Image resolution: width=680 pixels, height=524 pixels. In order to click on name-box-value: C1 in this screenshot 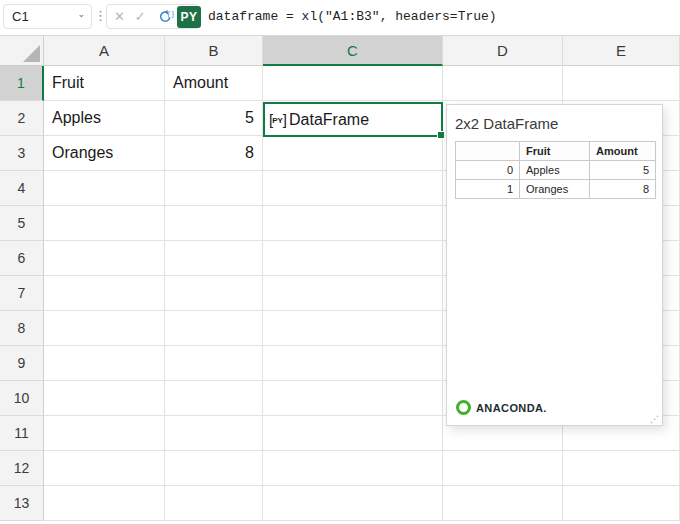, I will do `click(20, 16)`.